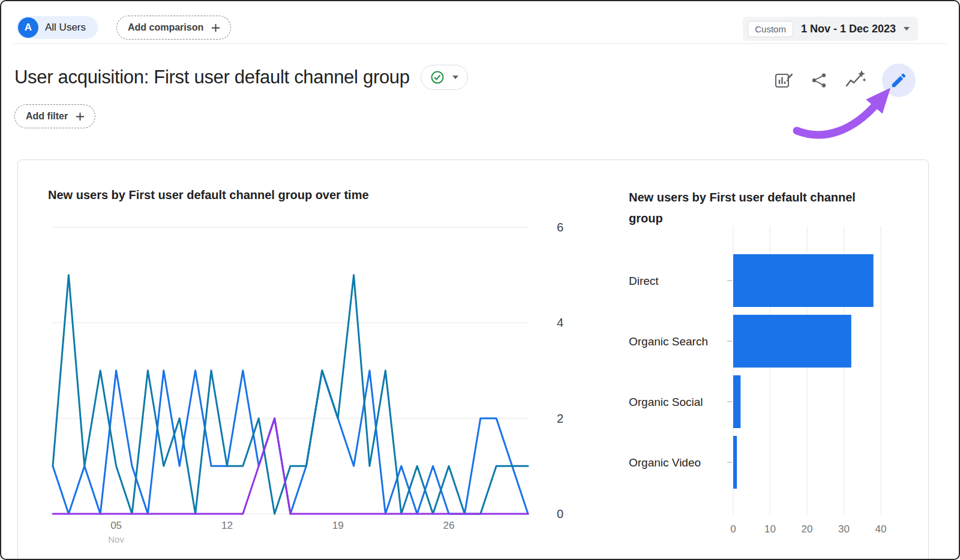 The height and width of the screenshot is (560, 960). What do you see at coordinates (174, 28) in the screenshot?
I see `add-comparison-button: Add comparison` at bounding box center [174, 28].